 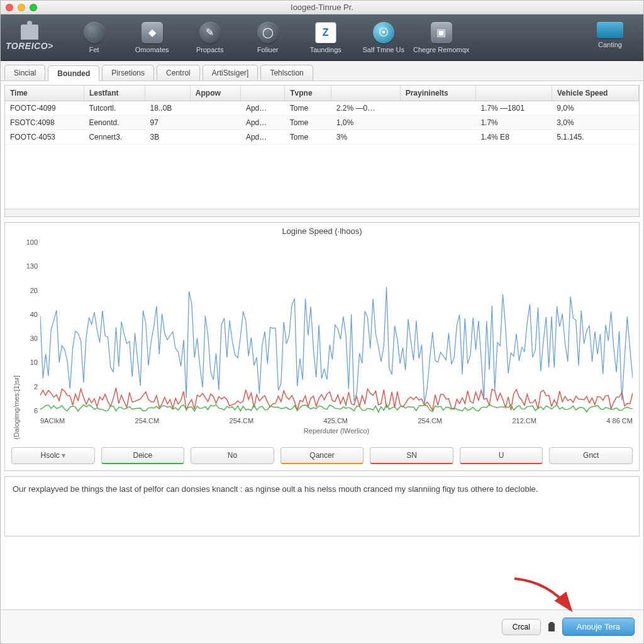 I want to click on table-cell: 3B, so click(x=168, y=137).